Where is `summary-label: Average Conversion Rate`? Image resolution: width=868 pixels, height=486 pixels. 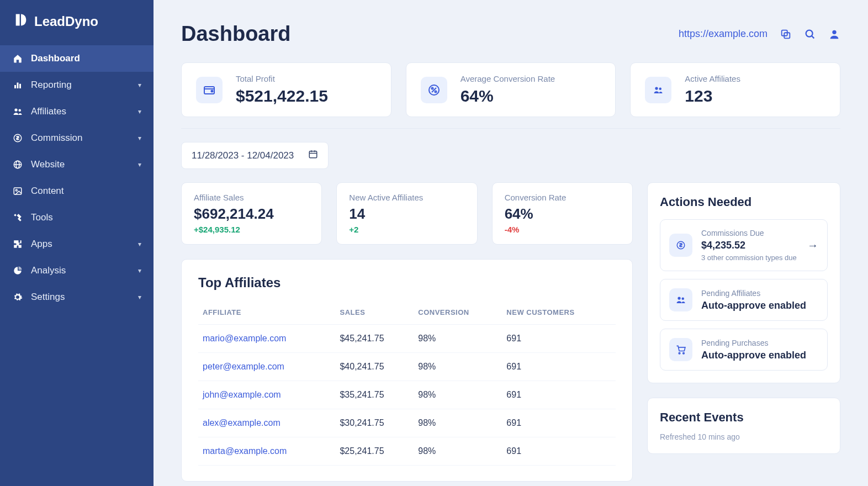 summary-label: Average Conversion Rate is located at coordinates (508, 78).